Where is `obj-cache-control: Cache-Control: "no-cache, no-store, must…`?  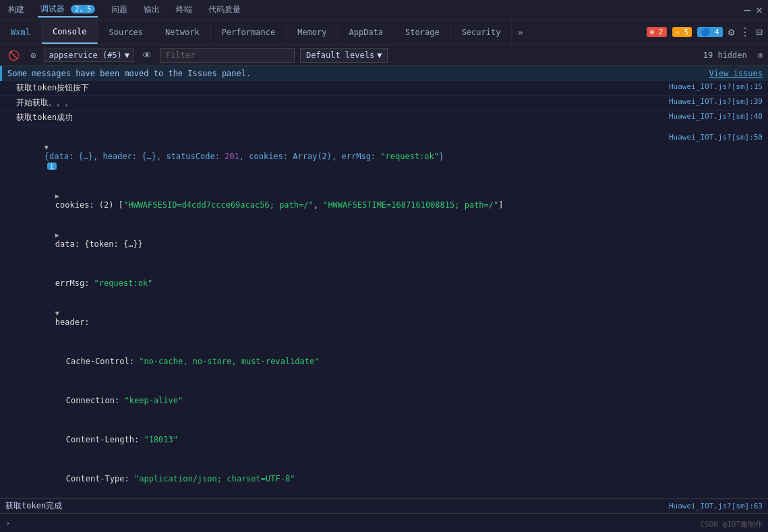
obj-cache-control: Cache-Control: "no-cache, no-store, must… is located at coordinates (384, 357).